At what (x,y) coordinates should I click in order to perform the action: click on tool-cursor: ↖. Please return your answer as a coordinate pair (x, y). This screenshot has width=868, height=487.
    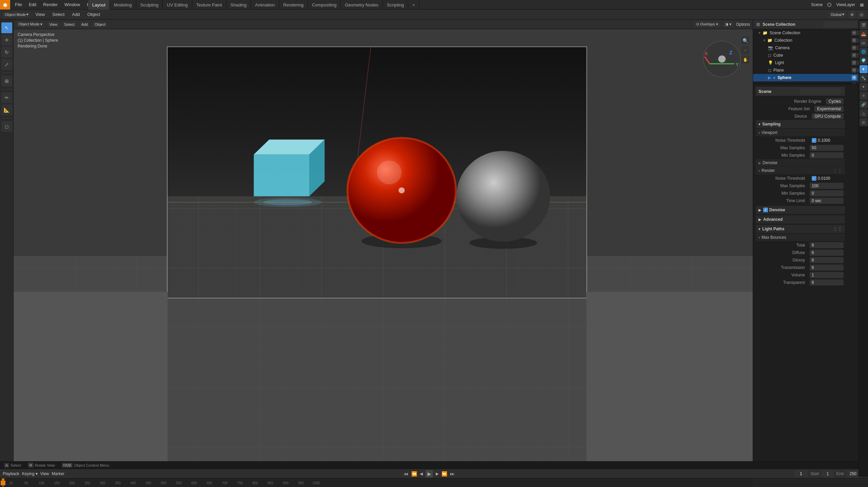
    Looking at the image, I should click on (7, 28).